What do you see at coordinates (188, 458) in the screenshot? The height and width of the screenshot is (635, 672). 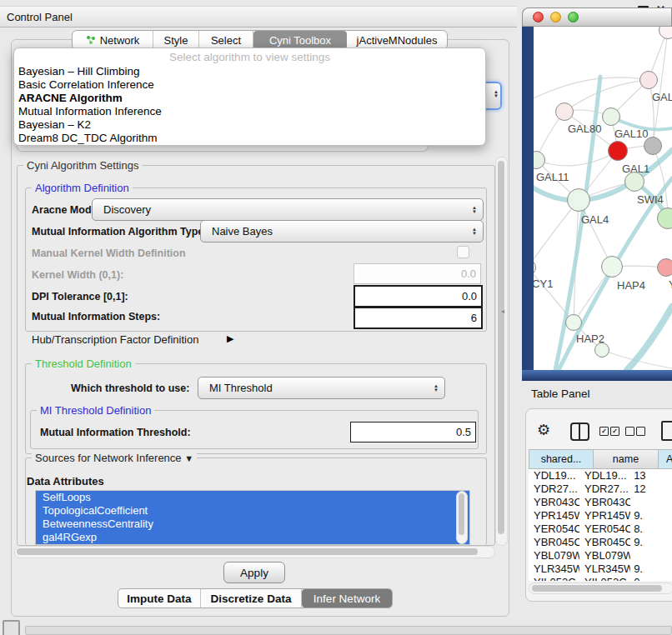 I see `sources-expanded-arrow-icon: ▼` at bounding box center [188, 458].